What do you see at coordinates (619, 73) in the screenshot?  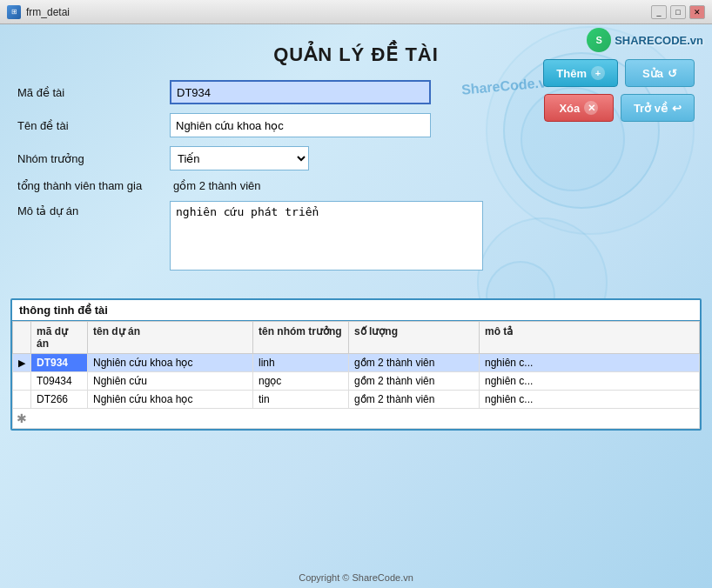 I see `buttons-row-1: Thêm + Sửa ↺` at bounding box center [619, 73].